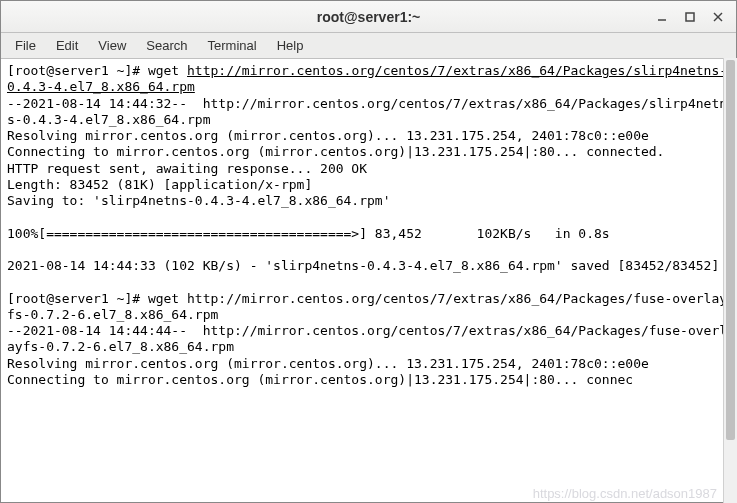 The width and height of the screenshot is (737, 503). What do you see at coordinates (367, 112) in the screenshot?
I see `output-line: --2021-08-14 14:44:32-- http://mirror.ce…` at bounding box center [367, 112].